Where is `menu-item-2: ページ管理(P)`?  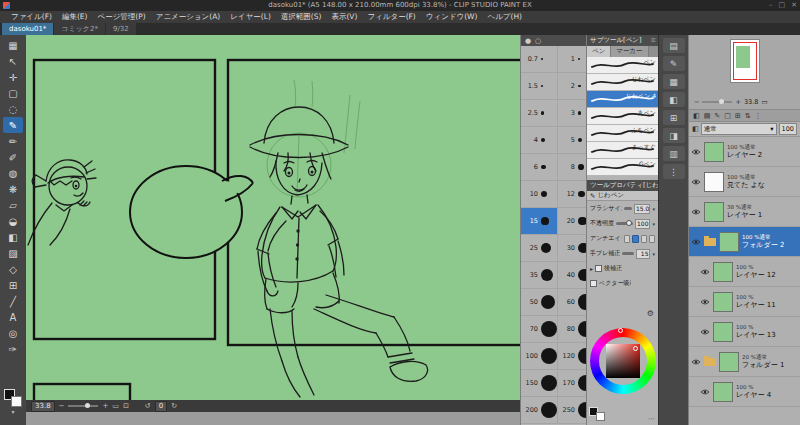 menu-item-2: ページ管理(P) is located at coordinates (121, 17).